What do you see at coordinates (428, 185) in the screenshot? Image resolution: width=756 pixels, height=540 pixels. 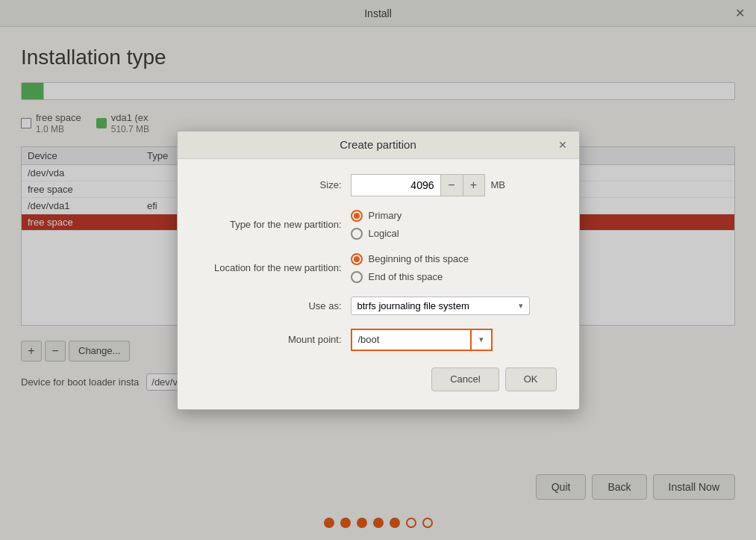 I see `size-controls: − + MB` at bounding box center [428, 185].